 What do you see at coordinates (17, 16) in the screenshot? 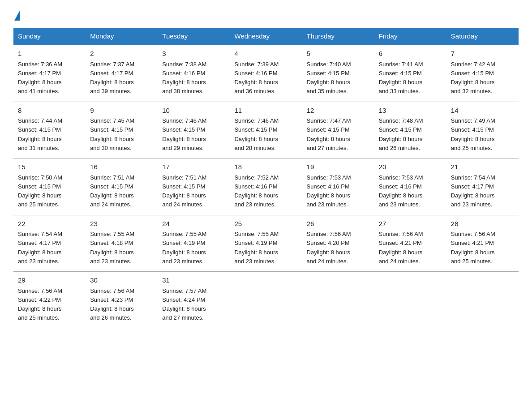
I see `logo-triangle-icon` at bounding box center [17, 16].